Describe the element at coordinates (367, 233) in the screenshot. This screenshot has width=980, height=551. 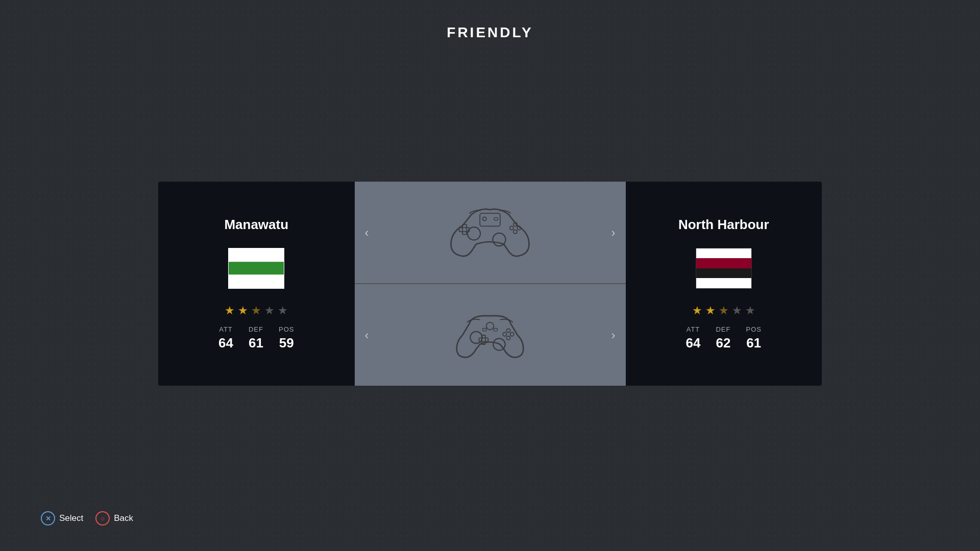
I see `player1-arrow-left: ‹` at that location.